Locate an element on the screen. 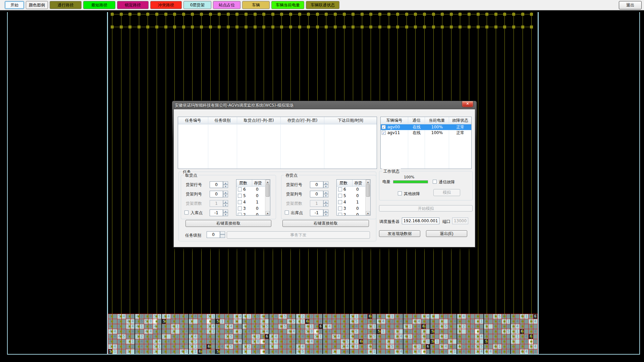 Image resolution: width=644 pixels, height=362 pixels. pickup-list-row-4: 41 is located at coordinates (251, 202).